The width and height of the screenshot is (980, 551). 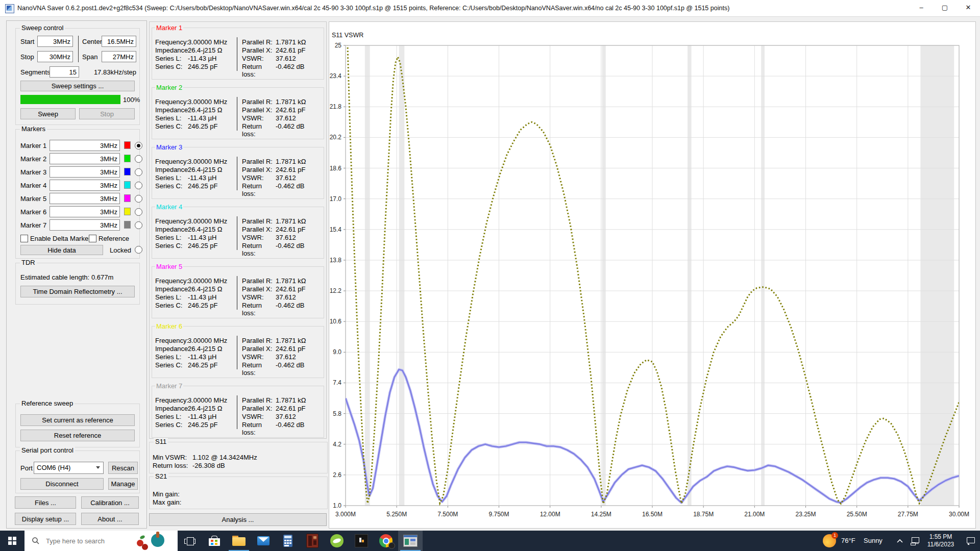 What do you see at coordinates (941, 541) in the screenshot?
I see `clock: 1:55 PM 11/6/2023` at bounding box center [941, 541].